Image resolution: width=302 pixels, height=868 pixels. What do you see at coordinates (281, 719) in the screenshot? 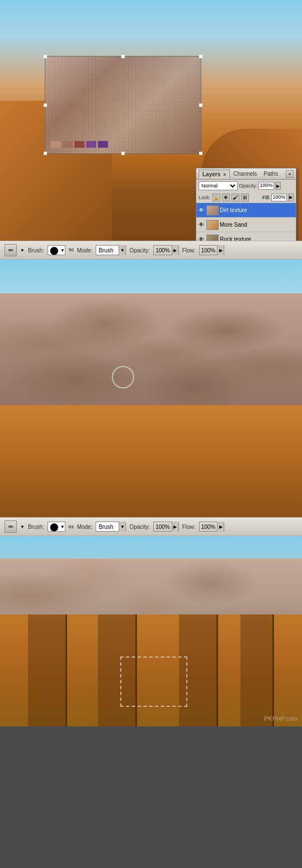
I see `watermark: PKPHP.com` at bounding box center [281, 719].